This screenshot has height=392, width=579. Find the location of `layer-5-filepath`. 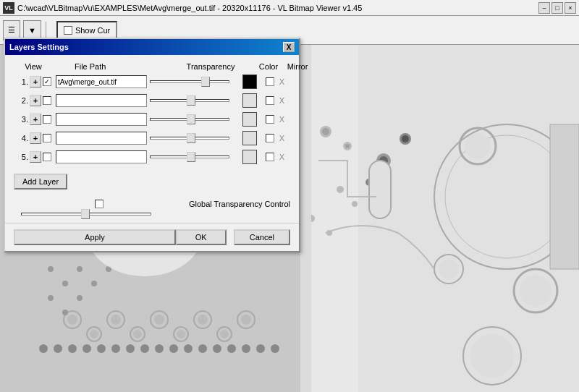

layer-5-filepath is located at coordinates (101, 157).